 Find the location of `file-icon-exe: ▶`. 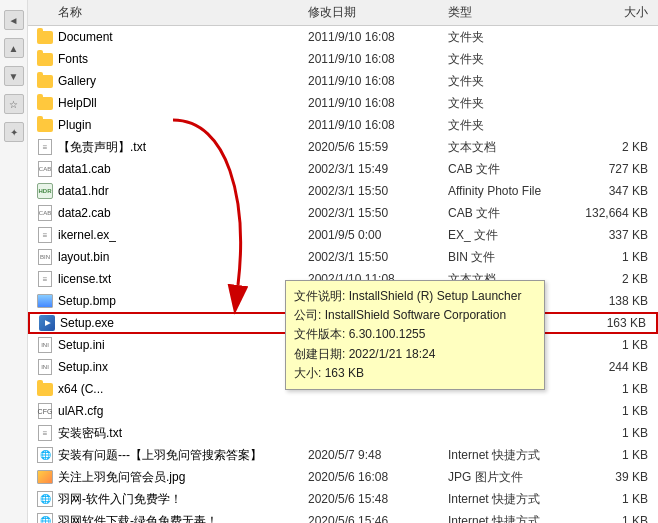

file-icon-exe: ▶ is located at coordinates (47, 323).